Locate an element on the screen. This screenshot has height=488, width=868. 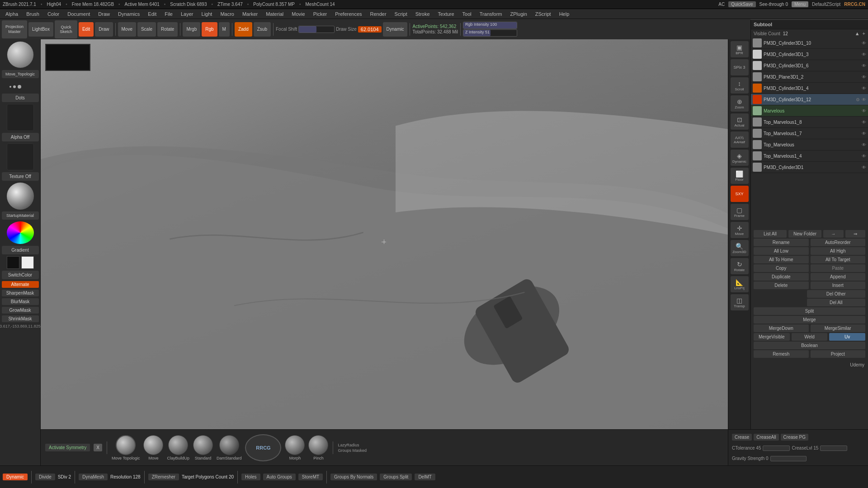
all-to-target-btn: All To Target is located at coordinates (838, 259).